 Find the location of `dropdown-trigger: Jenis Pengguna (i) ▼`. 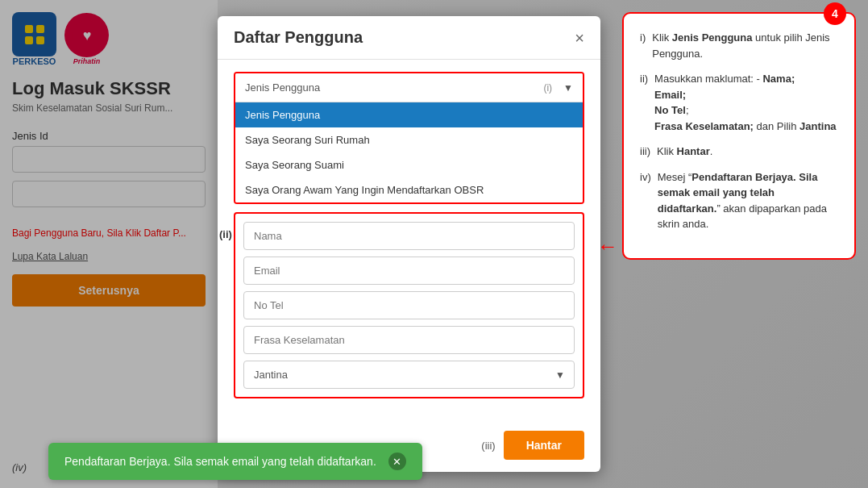

dropdown-trigger: Jenis Pengguna (i) ▼ is located at coordinates (409, 88).